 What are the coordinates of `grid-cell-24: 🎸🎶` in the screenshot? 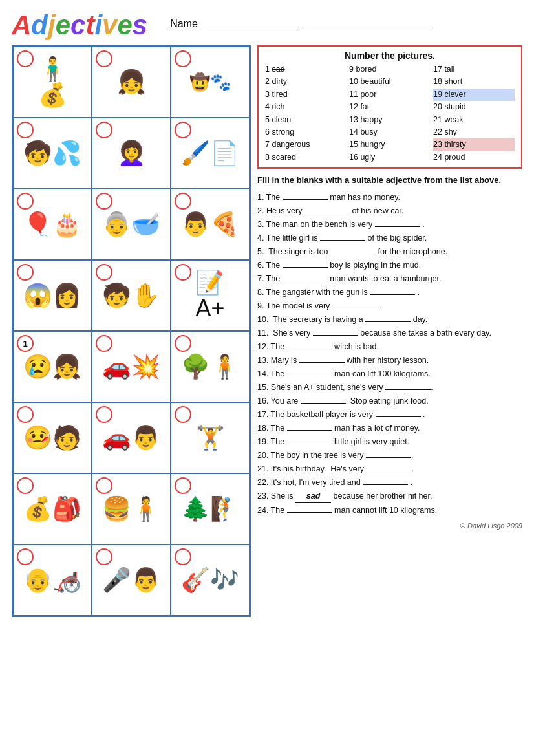 It's located at (210, 580).